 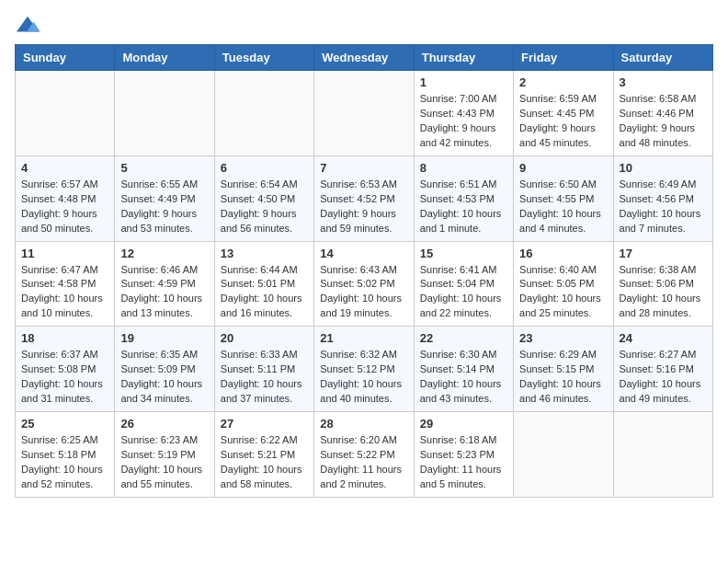 I want to click on day-info: Sunrise: 6:22 AM Sunset: 5:21 PM Dayligh…, so click(x=265, y=463).